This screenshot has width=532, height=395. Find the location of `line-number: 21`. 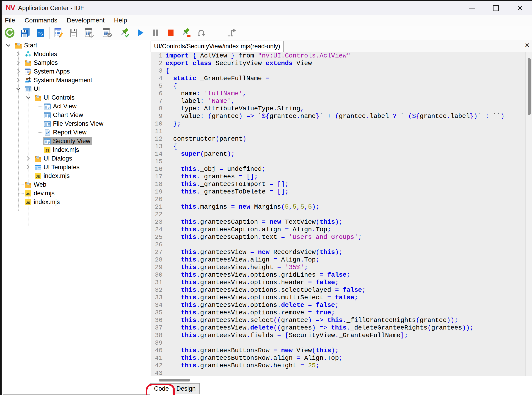

line-number: 21 is located at coordinates (157, 207).